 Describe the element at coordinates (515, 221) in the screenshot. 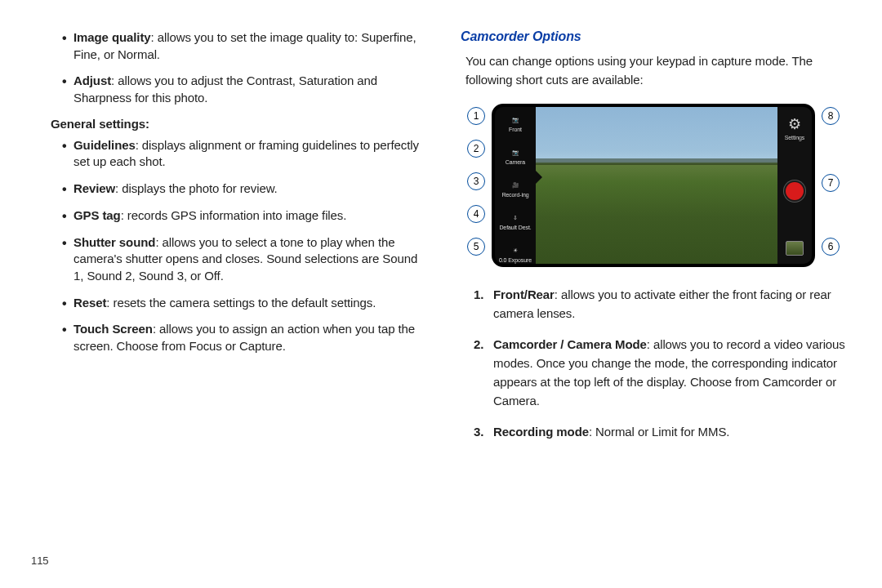

I see `default-dest-icon: ⇩Default Dest.` at that location.